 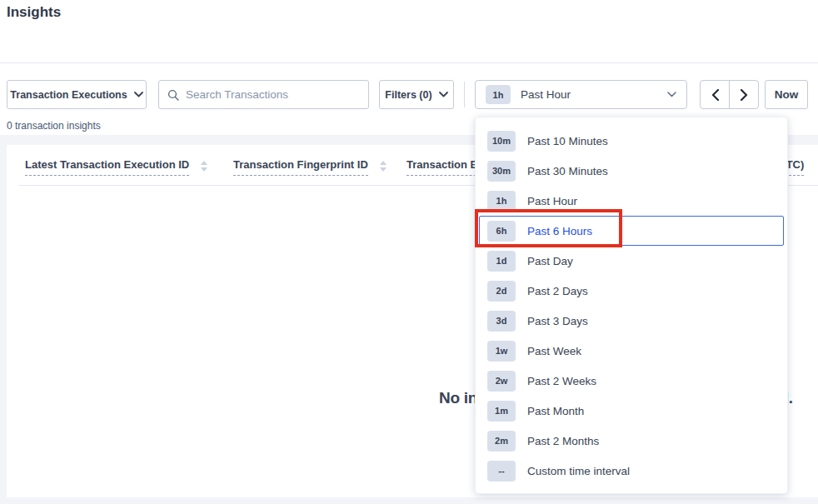 What do you see at coordinates (730, 95) in the screenshot?
I see `time-pager` at bounding box center [730, 95].